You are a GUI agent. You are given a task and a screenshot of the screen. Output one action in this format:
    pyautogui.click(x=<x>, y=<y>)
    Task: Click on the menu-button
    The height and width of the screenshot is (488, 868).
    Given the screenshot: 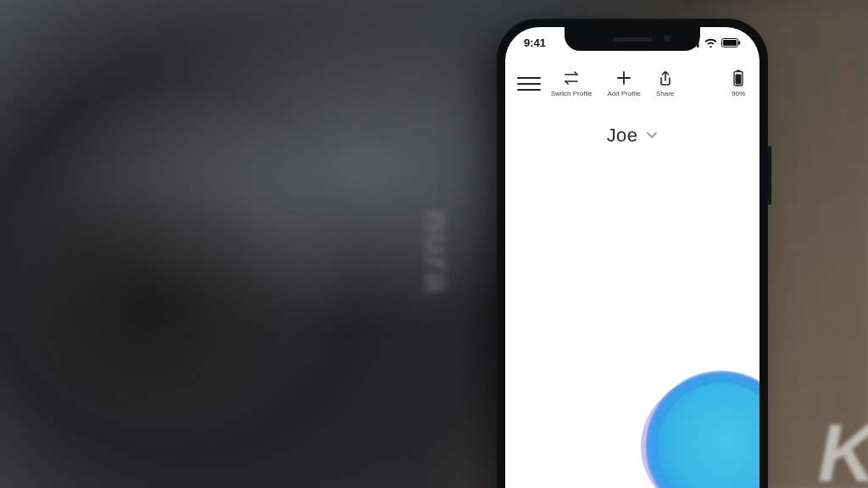 What is the action you would take?
    pyautogui.click(x=529, y=82)
    